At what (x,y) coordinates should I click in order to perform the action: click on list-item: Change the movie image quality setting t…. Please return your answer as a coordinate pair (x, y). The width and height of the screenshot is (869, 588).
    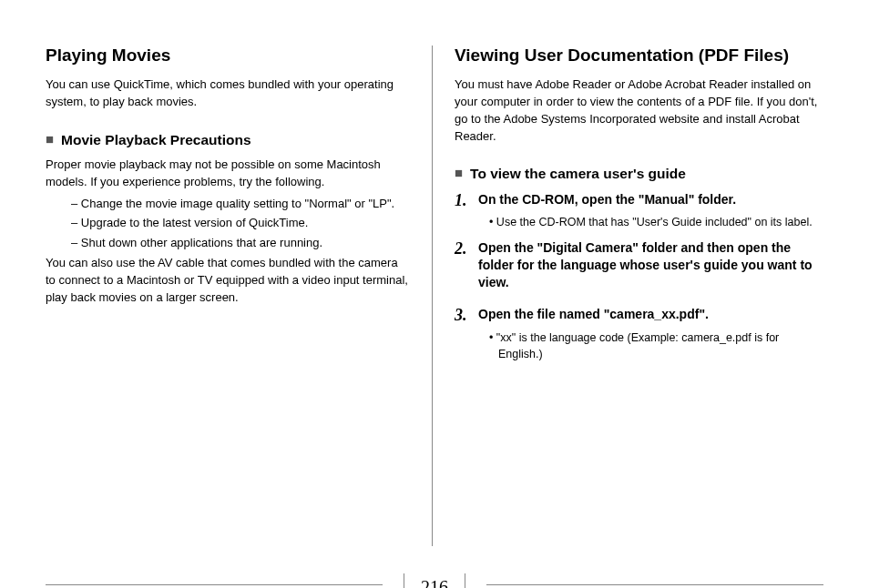
    Looking at the image, I should click on (240, 204).